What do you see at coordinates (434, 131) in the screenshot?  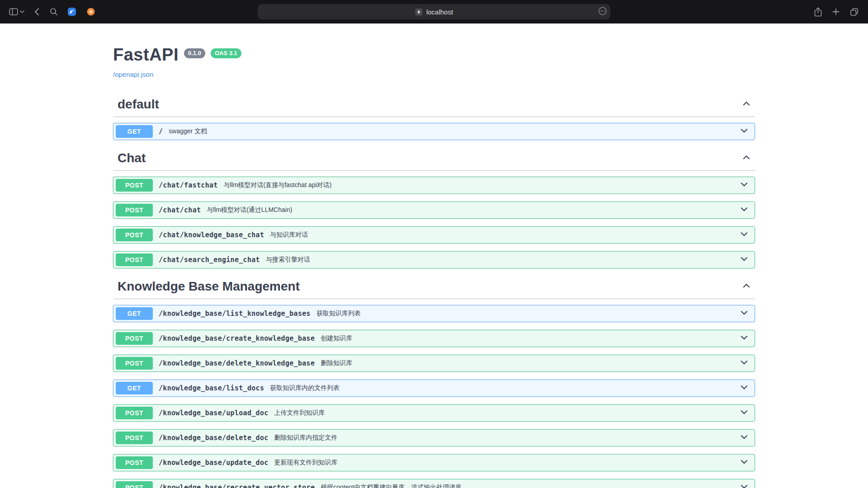 I see `endpoint-row: GET / swagger 文档` at bounding box center [434, 131].